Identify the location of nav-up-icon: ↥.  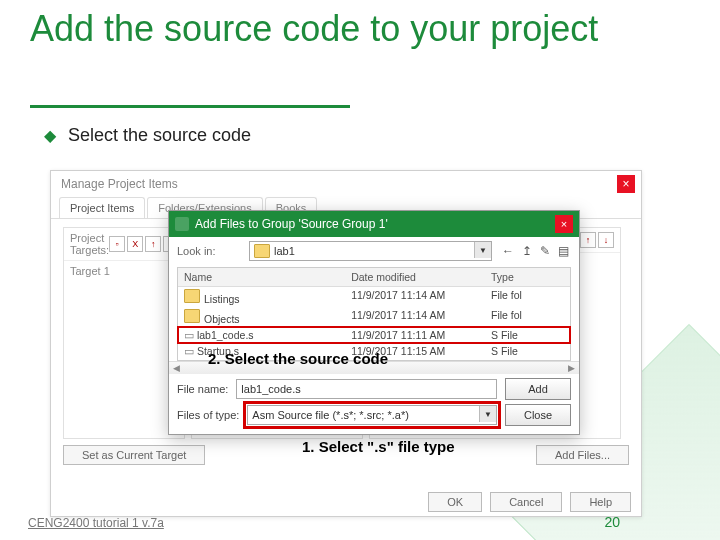
(527, 251).